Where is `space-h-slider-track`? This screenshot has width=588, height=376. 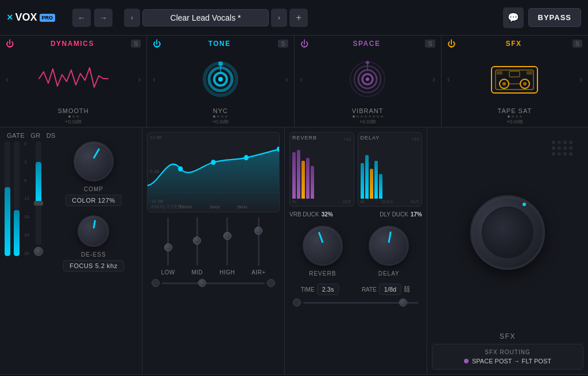 space-h-slider-track is located at coordinates (361, 303).